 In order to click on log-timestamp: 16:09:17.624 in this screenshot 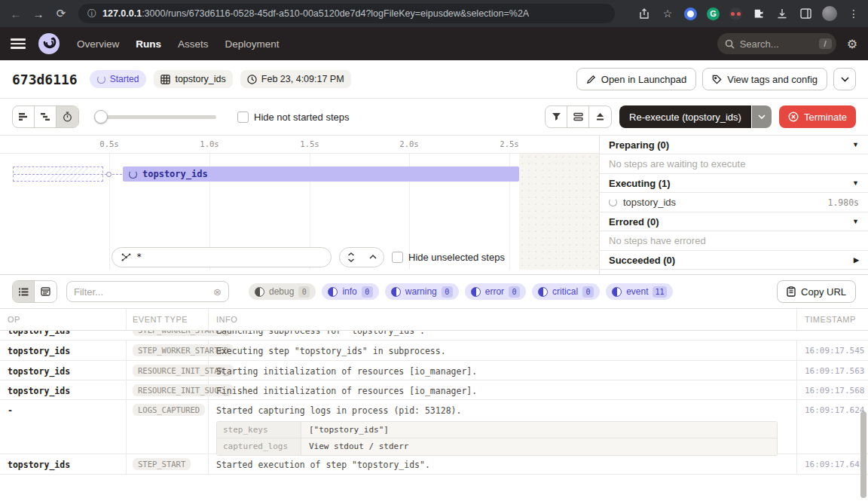, I will do `click(833, 426)`.